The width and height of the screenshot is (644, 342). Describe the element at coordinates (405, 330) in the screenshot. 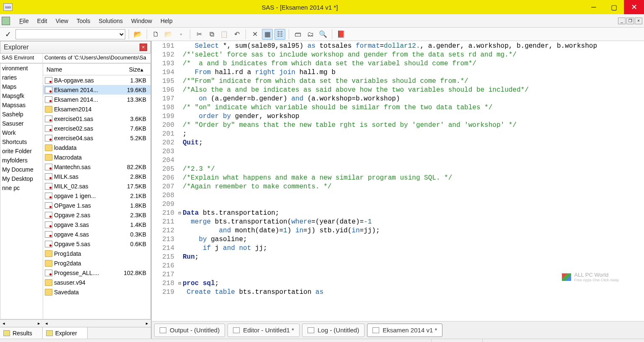

I see `editor-tab: Eksamen 2014 v1 *` at that location.